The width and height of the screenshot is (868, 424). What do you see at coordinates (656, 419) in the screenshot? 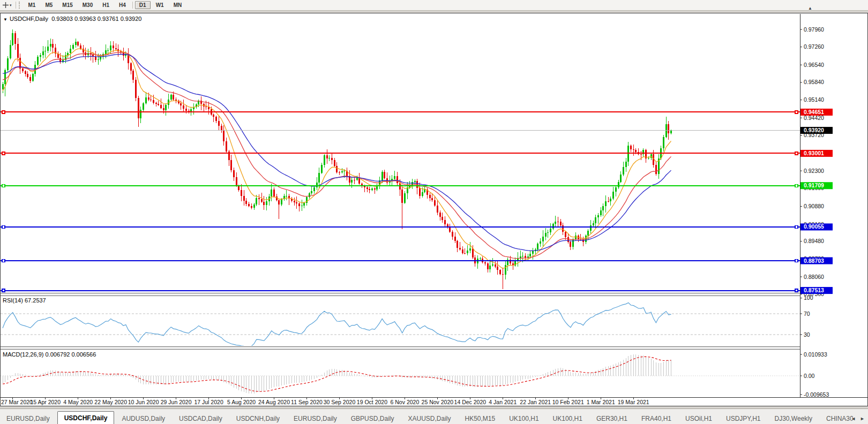
I see `chart-tab-fra40-h1: FRA40,H1` at bounding box center [656, 419].